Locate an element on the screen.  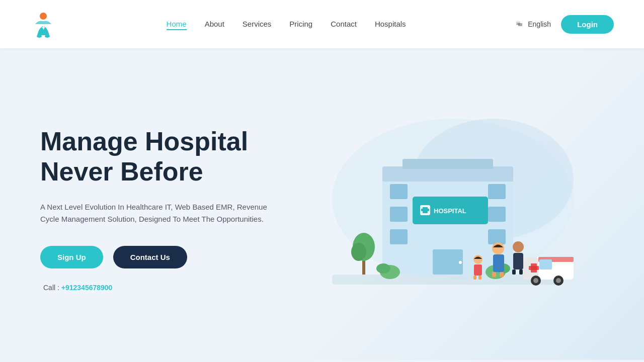
navbar: Home About Services Pricing Contact Hosp… is located at coordinates (322, 24).